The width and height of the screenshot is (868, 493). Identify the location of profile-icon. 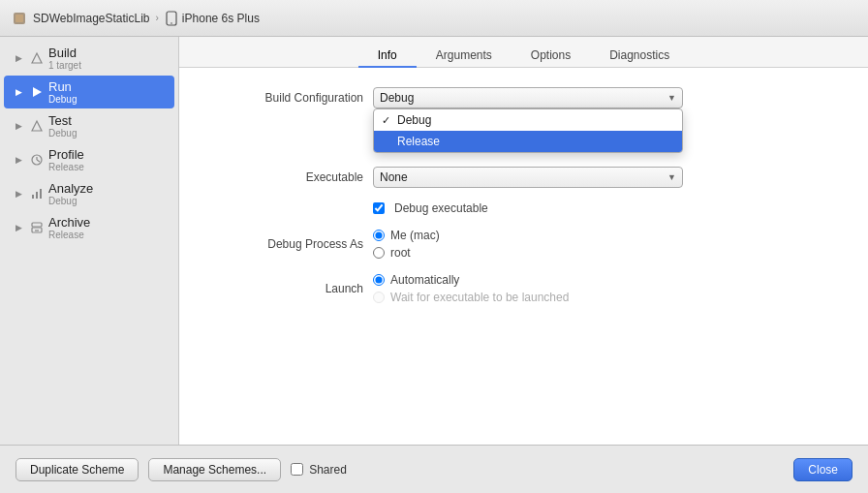
(37, 160).